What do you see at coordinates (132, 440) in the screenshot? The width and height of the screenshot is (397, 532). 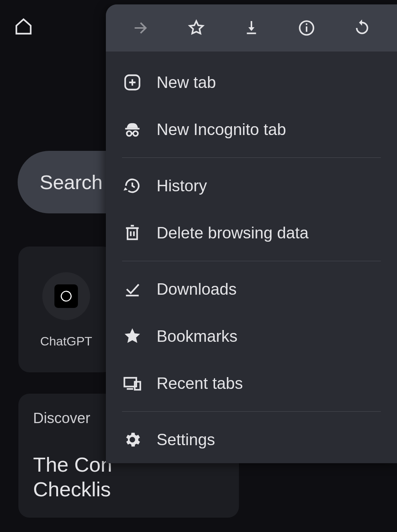 I see `gear-icon` at bounding box center [132, 440].